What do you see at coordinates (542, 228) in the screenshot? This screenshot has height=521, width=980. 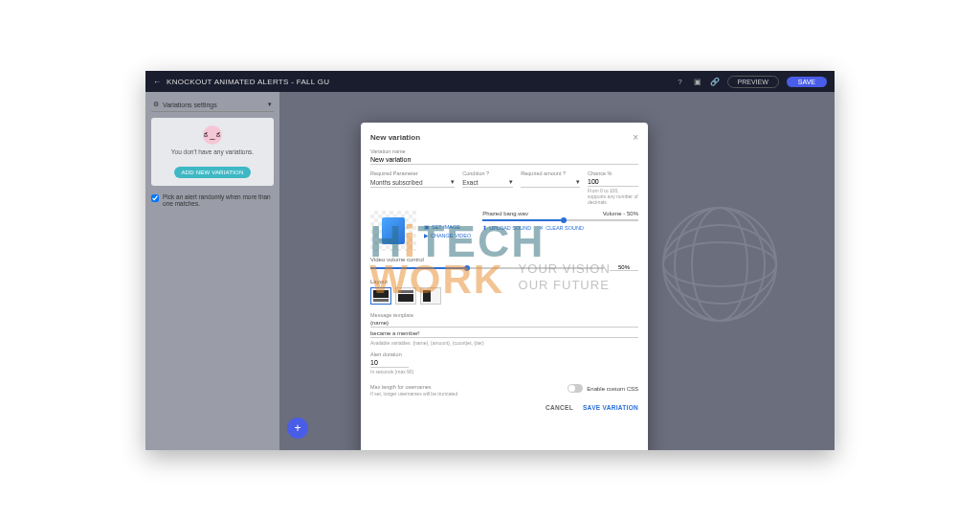 I see `clear-icon: ✕` at bounding box center [542, 228].